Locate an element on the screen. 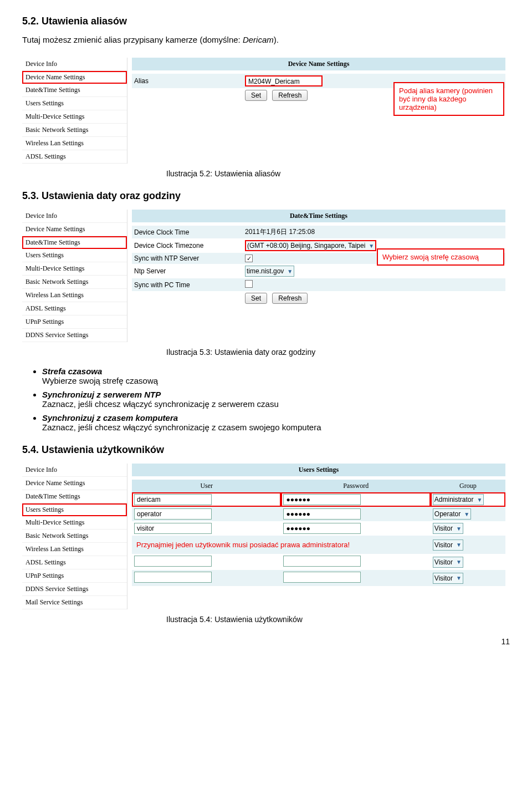 Image resolution: width=532 pixels, height=789 pixels. screenshot-5-2: Device Info Device Name Settings Date&Ti… is located at coordinates (266, 111).